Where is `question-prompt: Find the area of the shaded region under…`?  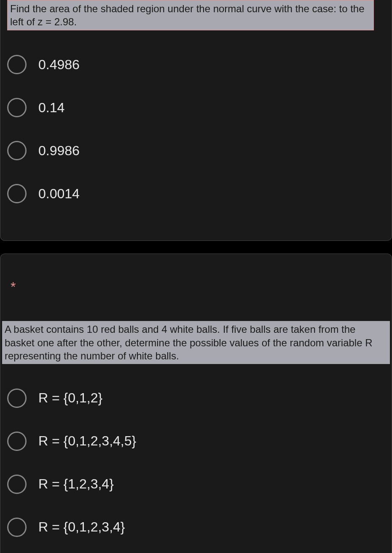 question-prompt: Find the area of the shaded region under… is located at coordinates (191, 15).